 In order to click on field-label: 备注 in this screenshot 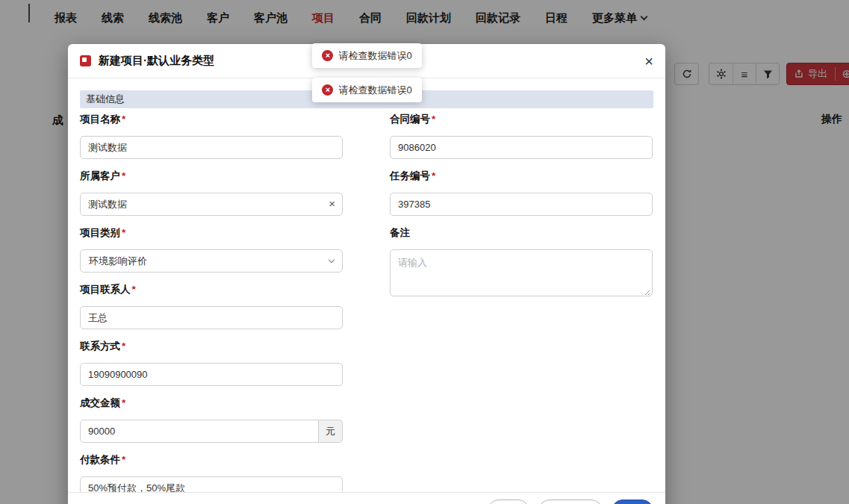, I will do `click(521, 233)`.